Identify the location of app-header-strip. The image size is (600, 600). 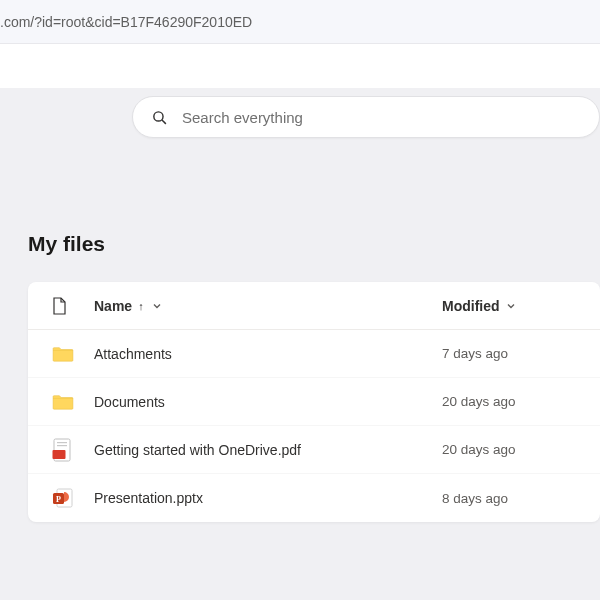
(300, 66).